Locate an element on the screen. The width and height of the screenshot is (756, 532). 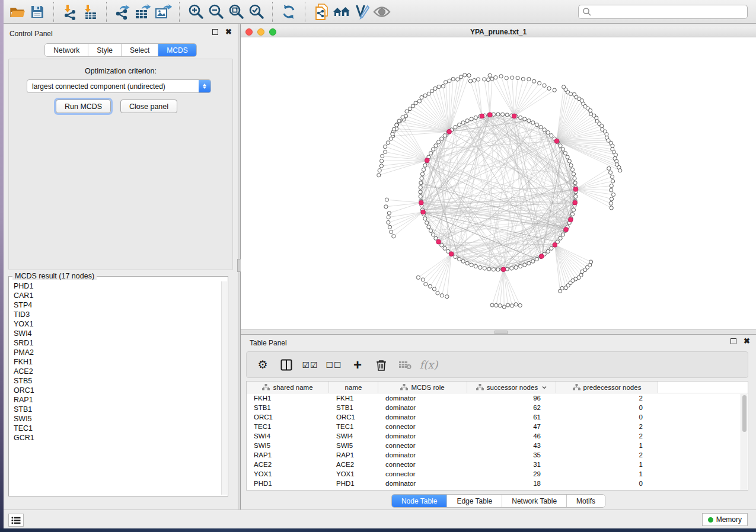
tab-mcds: MCDS is located at coordinates (177, 50).